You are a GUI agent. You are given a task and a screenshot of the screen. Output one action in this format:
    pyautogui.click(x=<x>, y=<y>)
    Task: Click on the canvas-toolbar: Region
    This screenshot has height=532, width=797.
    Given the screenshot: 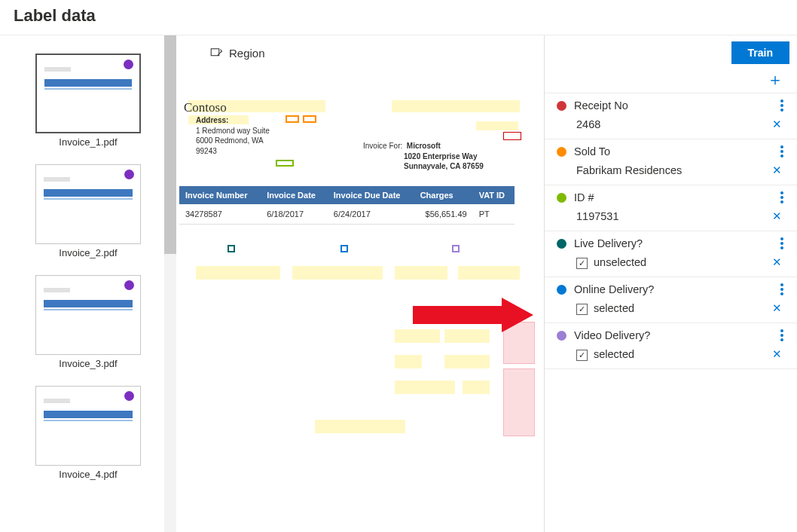 What is the action you would take?
    pyautogui.click(x=360, y=55)
    